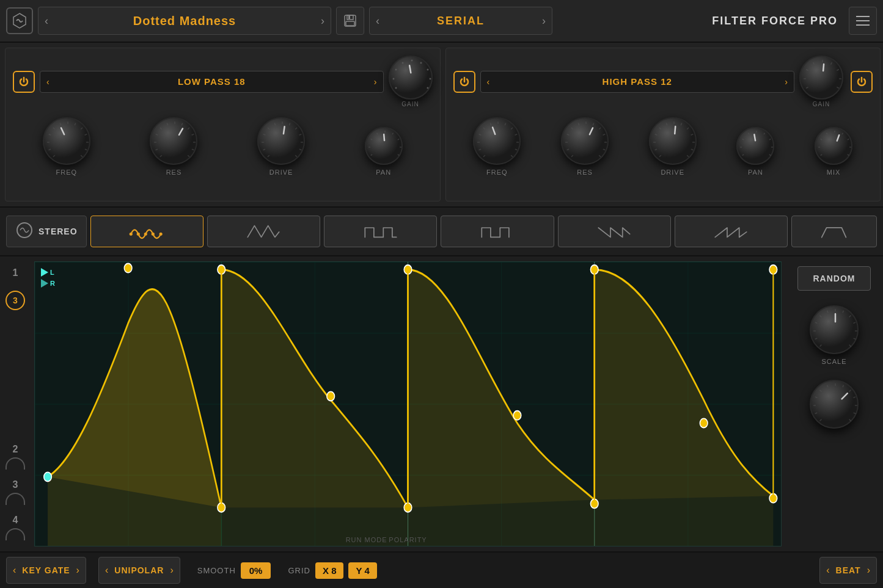 This screenshot has height=588, width=883. I want to click on run-mode-prev: ‹, so click(15, 570).